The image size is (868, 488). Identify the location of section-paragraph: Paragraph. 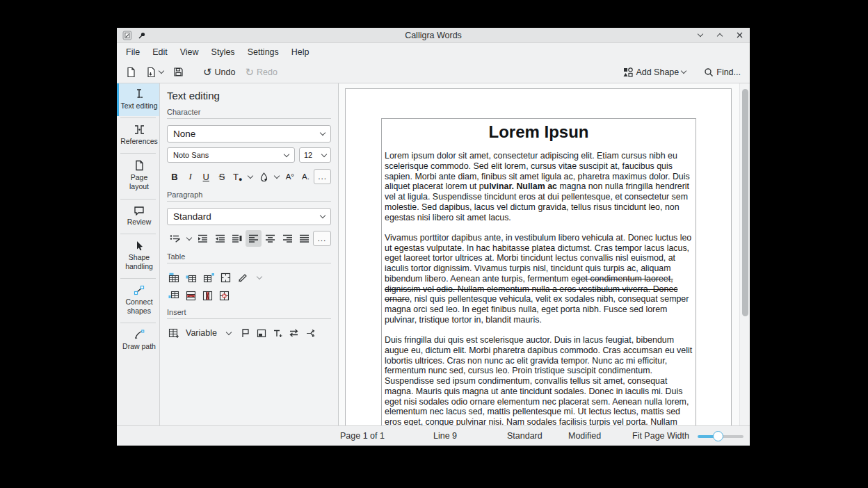
(249, 196).